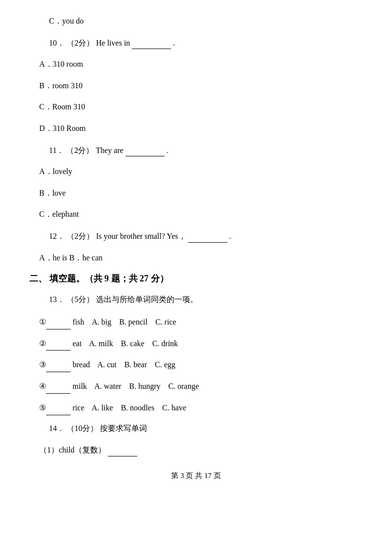 This screenshot has height=555, width=392. What do you see at coordinates (43, 322) in the screenshot?
I see `row1-num: ①` at bounding box center [43, 322].